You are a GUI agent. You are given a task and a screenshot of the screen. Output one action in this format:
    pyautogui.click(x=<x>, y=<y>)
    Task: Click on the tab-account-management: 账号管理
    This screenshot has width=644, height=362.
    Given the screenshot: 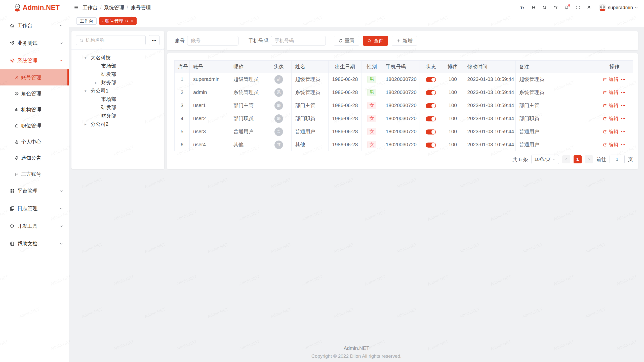 What is the action you would take?
    pyautogui.click(x=118, y=21)
    